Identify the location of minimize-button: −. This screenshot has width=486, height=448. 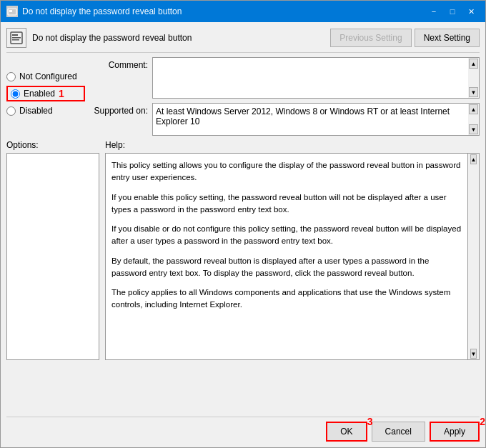
(434, 11).